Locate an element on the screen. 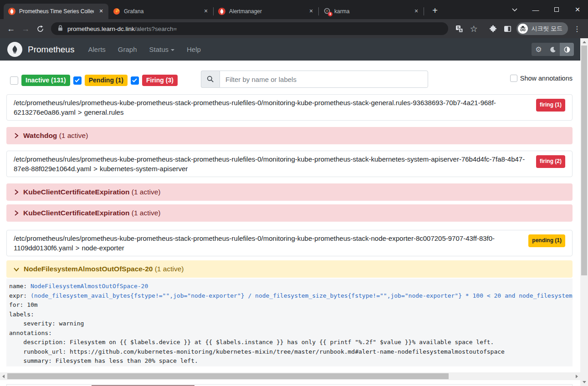  tab-title: karma is located at coordinates (372, 11).